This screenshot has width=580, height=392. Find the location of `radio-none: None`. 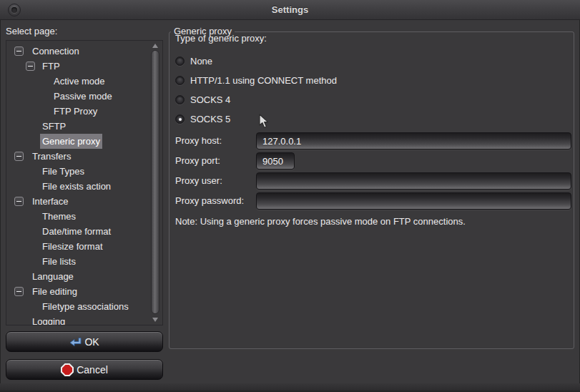

radio-none: None is located at coordinates (325, 62).